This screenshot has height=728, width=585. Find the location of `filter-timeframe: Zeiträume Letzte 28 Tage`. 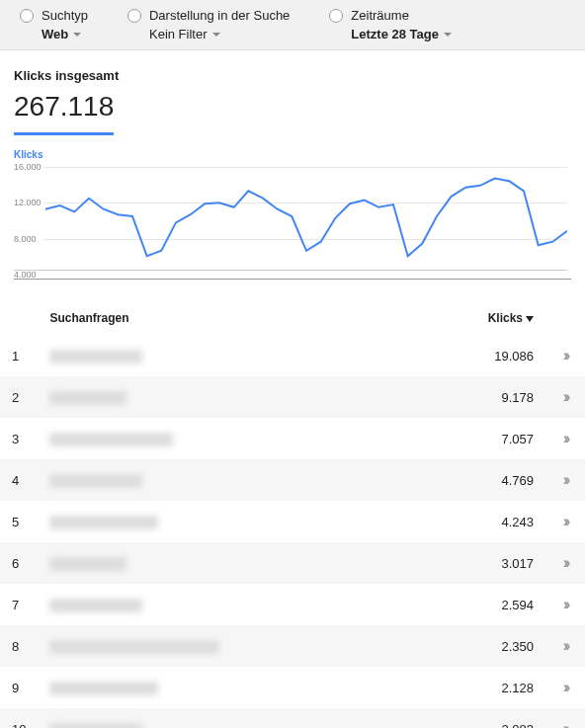

filter-timeframe: Zeiträume Letzte 28 Tage is located at coordinates (390, 25).